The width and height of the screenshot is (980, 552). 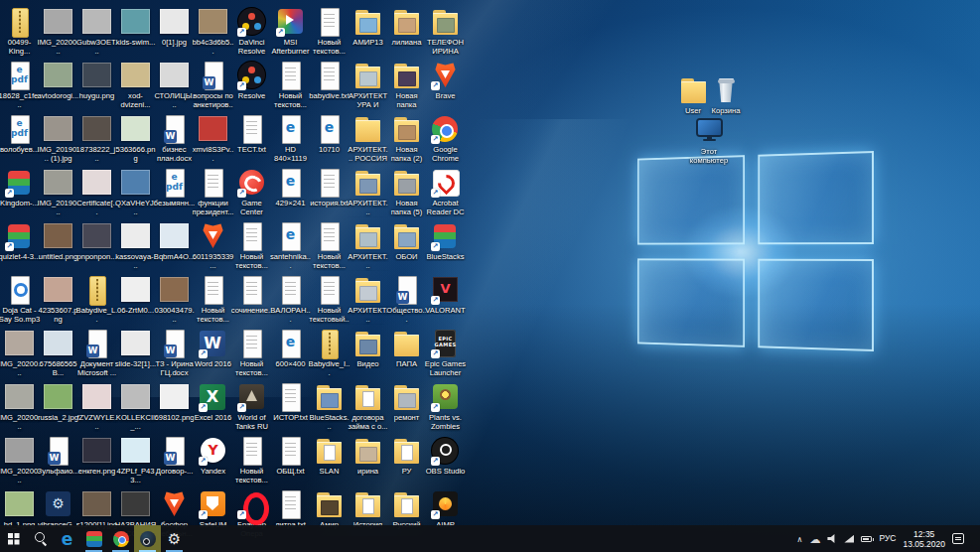 What do you see at coordinates (407, 193) in the screenshot?
I see `desktop-icon: Новая папка (5)` at bounding box center [407, 193].